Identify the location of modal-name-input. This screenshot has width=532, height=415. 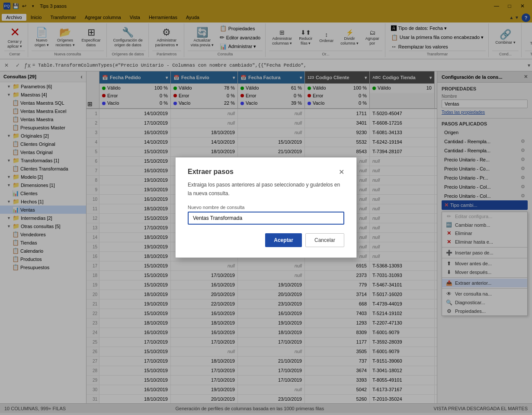
(266, 218).